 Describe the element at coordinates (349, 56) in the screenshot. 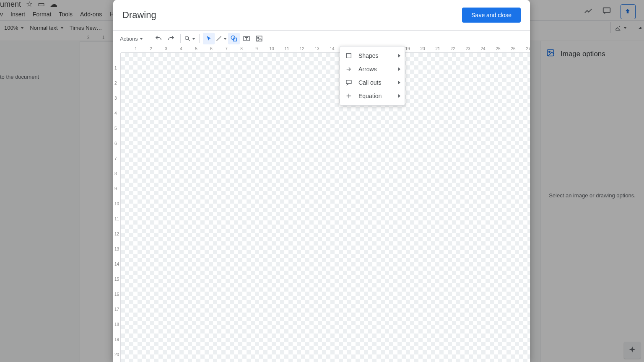

I see `shapes-icon` at that location.